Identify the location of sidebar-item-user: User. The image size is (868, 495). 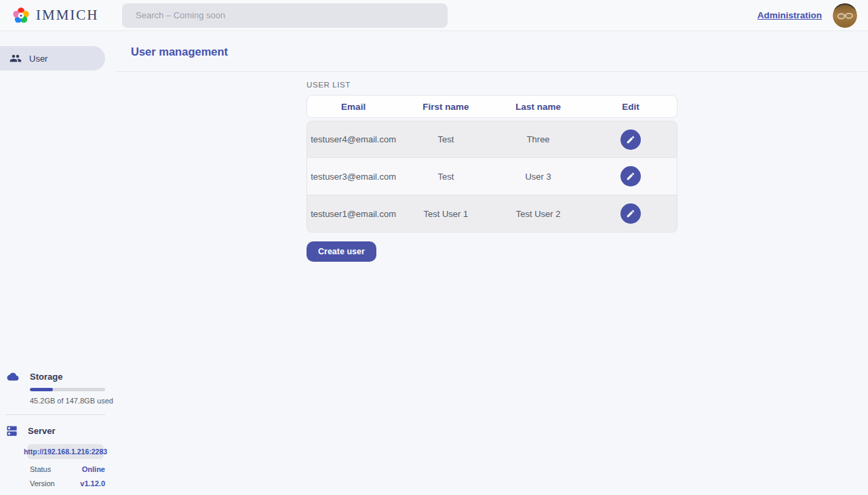
(53, 58).